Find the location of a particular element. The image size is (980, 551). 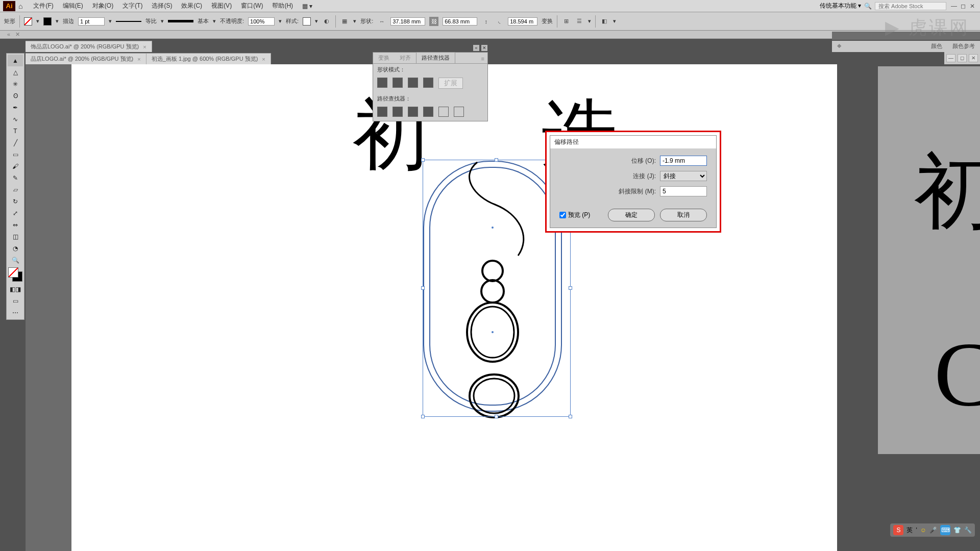

cancel-button: 取消 is located at coordinates (683, 215).